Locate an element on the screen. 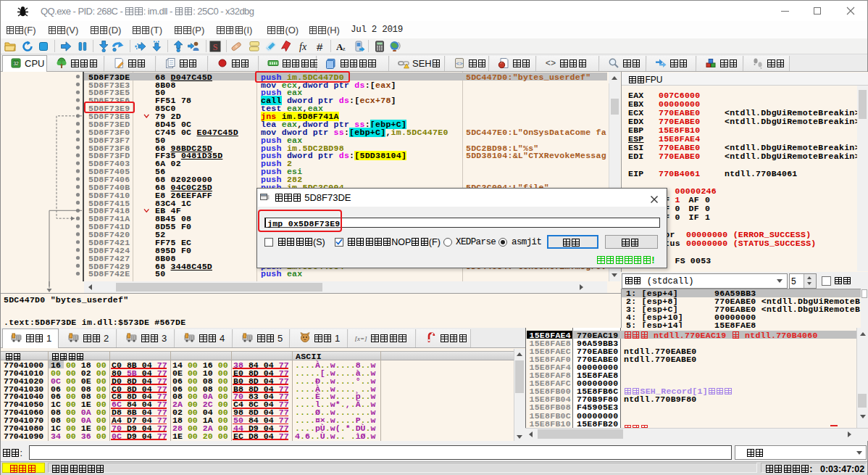 The image size is (868, 475). svg-text: 32 is located at coordinates (16, 64).